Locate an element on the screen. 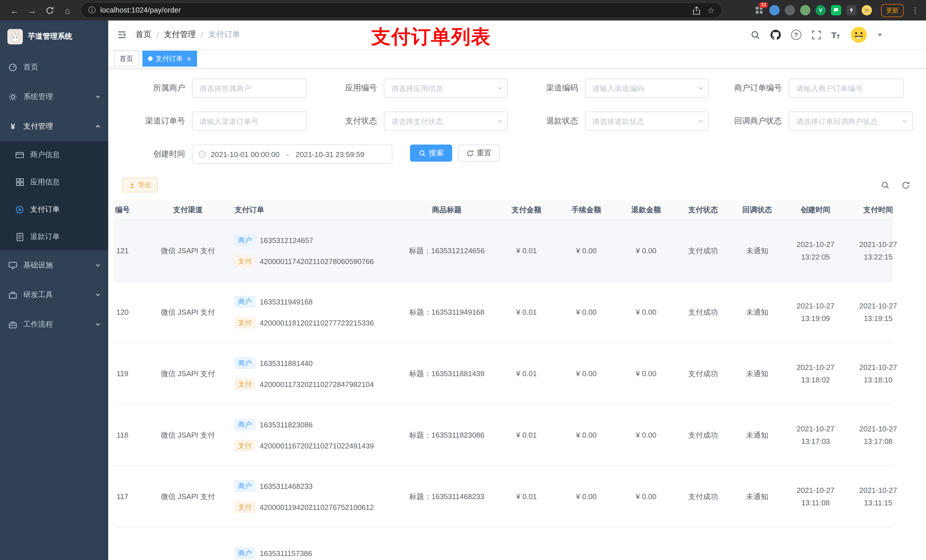  channel-code-select is located at coordinates (643, 88).